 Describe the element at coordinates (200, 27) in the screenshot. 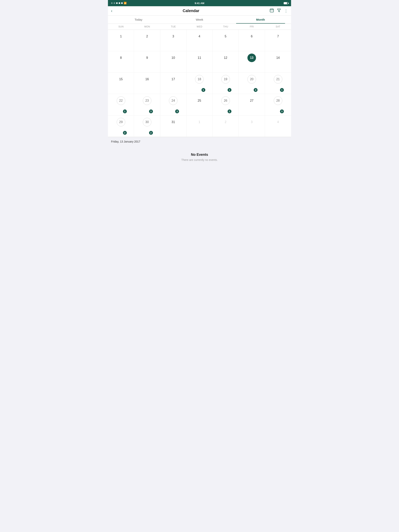

I see `day-header-wed: WED` at that location.